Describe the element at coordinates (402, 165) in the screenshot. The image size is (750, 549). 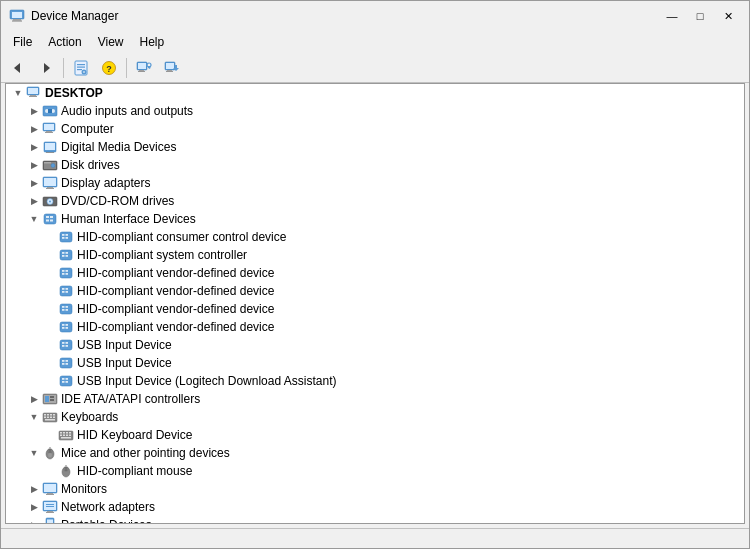
I see `disk-label: Disk drives` at that location.